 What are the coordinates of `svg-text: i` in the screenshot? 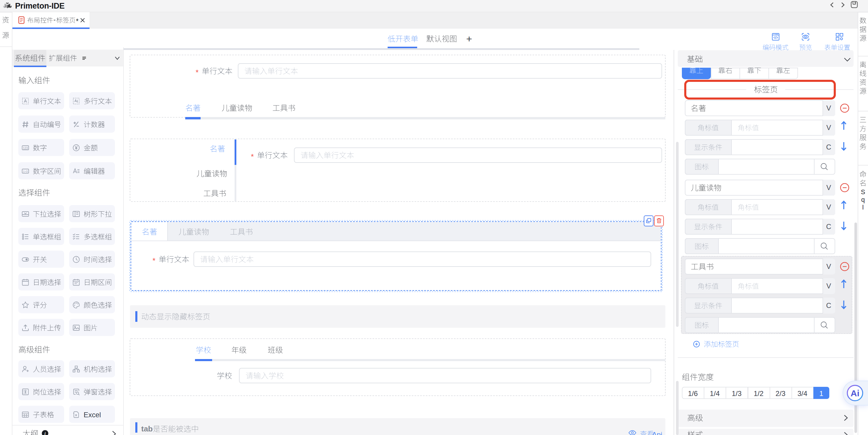 It's located at (45, 433).